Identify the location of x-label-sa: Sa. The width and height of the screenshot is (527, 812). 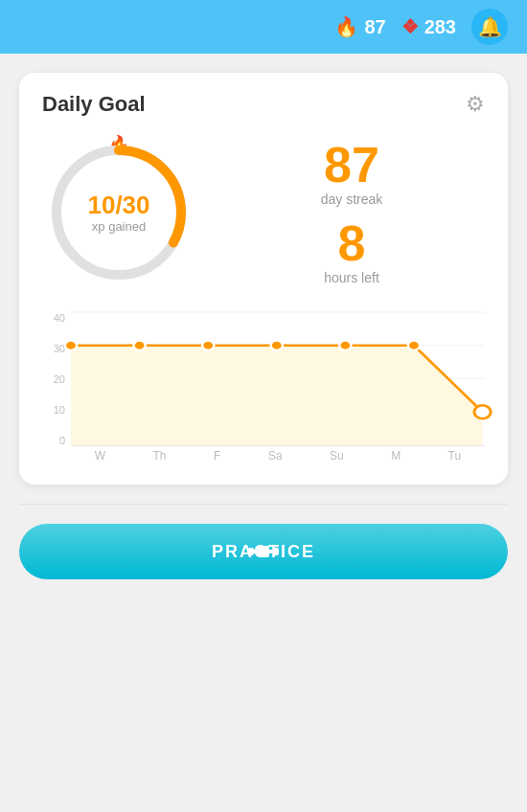
(276, 456).